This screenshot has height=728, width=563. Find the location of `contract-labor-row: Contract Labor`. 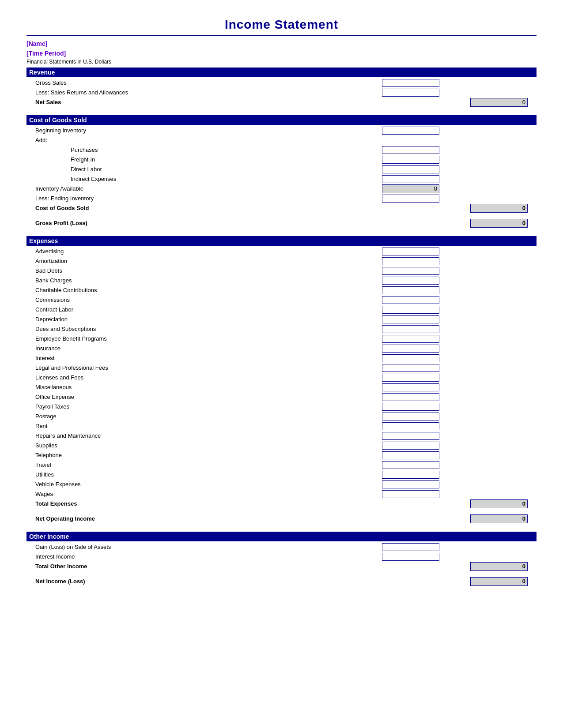

contract-labor-row: Contract Labor is located at coordinates (282, 310).